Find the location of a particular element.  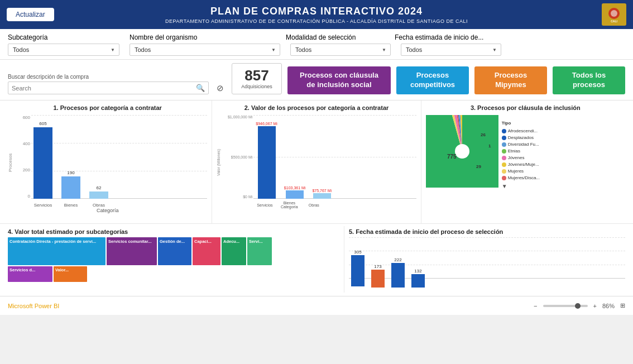

chart1-bar-obras-rect is located at coordinates (99, 195).